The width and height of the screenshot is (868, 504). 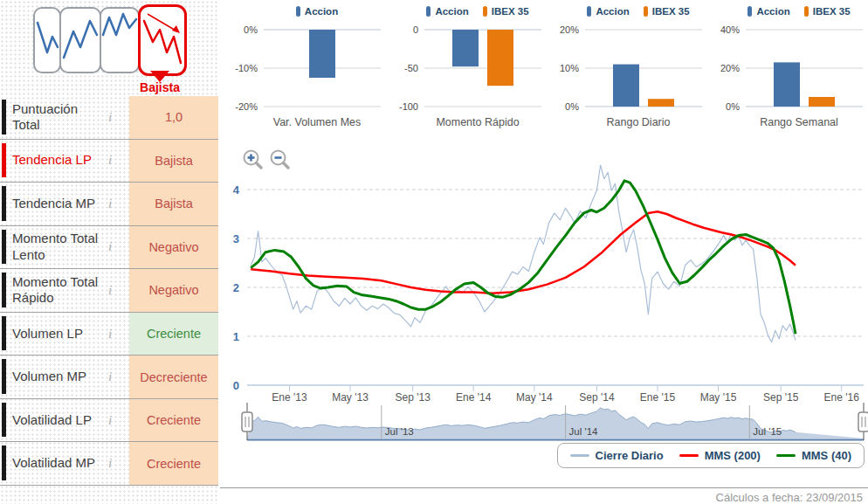 I want to click on bar-chart-plot: 0-50-100, so click(x=466, y=68).